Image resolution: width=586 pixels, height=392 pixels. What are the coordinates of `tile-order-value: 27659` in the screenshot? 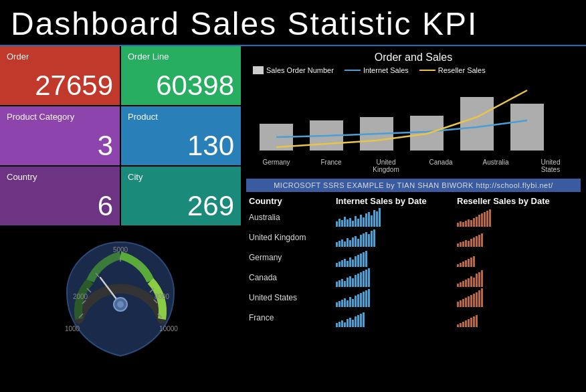 It's located at (60, 86).